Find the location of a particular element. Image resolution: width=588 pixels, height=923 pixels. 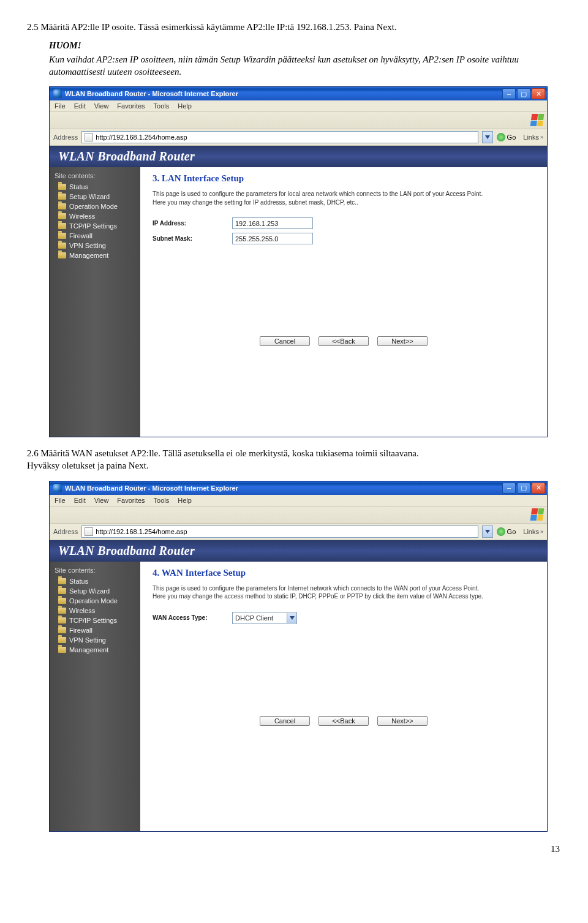

sidebar-item-label: Status is located at coordinates (78, 187).